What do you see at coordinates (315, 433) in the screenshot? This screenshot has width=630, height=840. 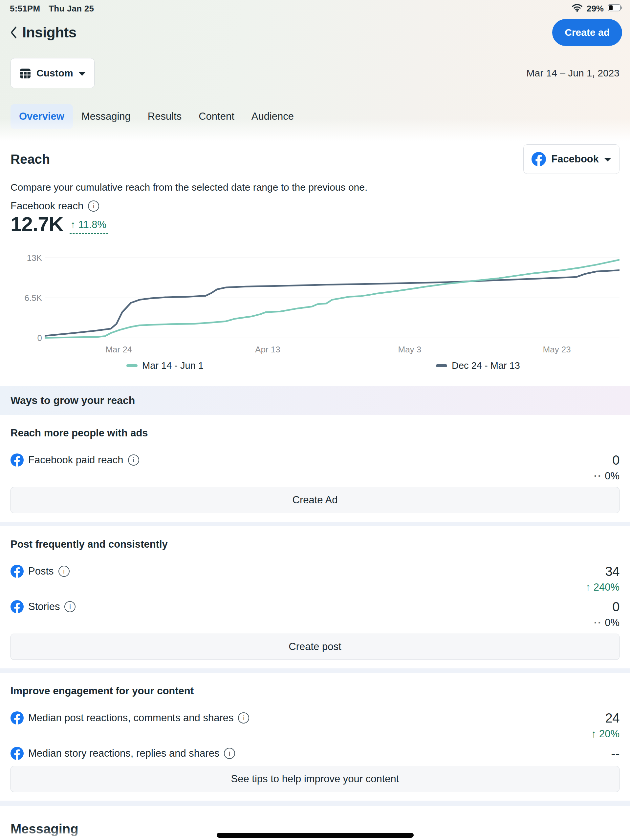 I see `ads-section-title: Reach more people with ads` at bounding box center [315, 433].